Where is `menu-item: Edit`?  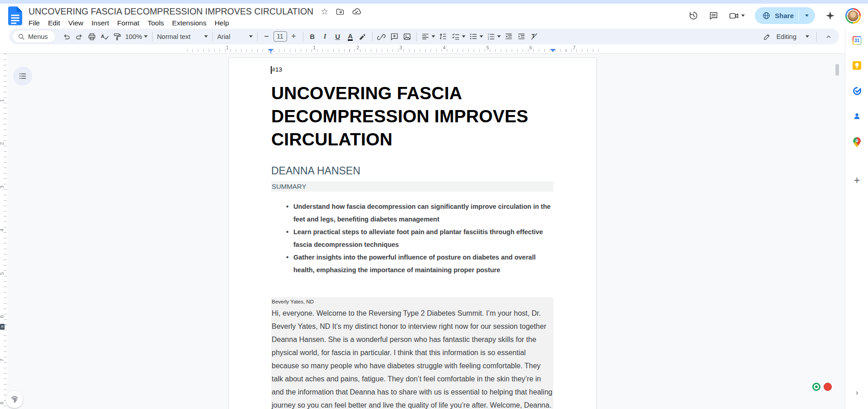
menu-item: Edit is located at coordinates (54, 23).